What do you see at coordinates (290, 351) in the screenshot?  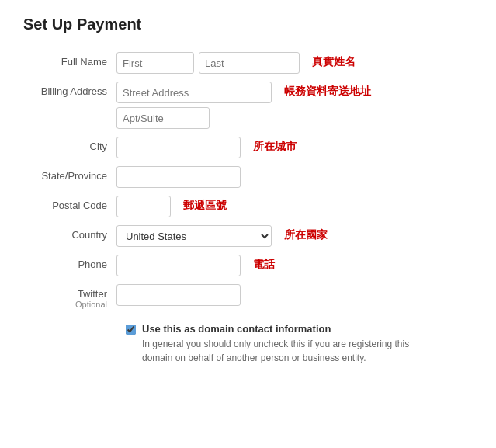 I see `checkbox-description: In general you should only uncheck this …` at bounding box center [290, 351].